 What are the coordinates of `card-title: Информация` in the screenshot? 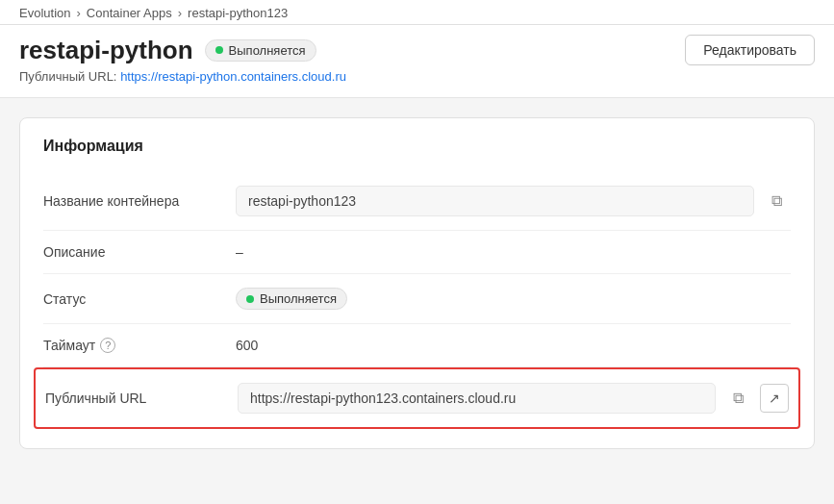 It's located at (417, 146).